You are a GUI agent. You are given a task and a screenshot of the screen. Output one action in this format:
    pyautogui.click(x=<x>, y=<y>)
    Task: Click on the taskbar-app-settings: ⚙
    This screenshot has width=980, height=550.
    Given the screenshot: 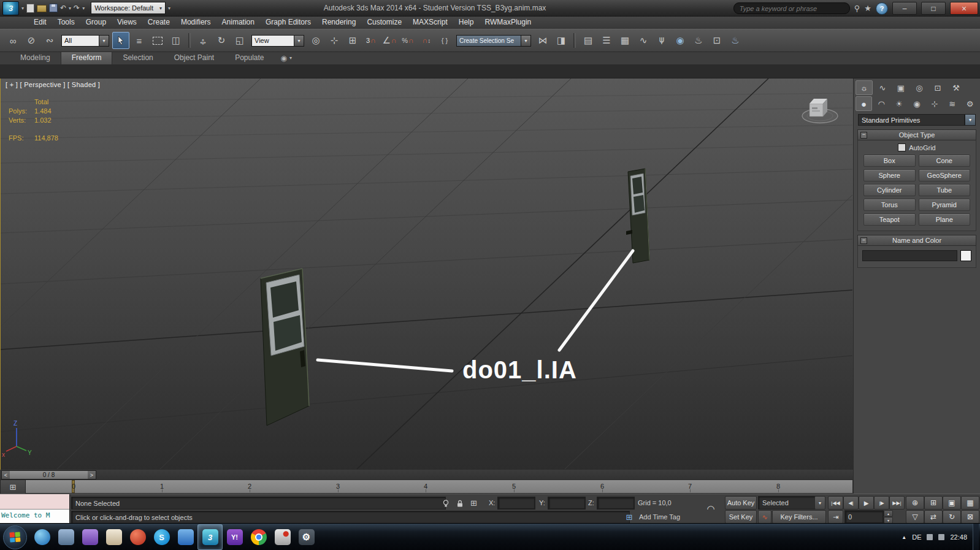 What is the action you would take?
    pyautogui.click(x=307, y=537)
    